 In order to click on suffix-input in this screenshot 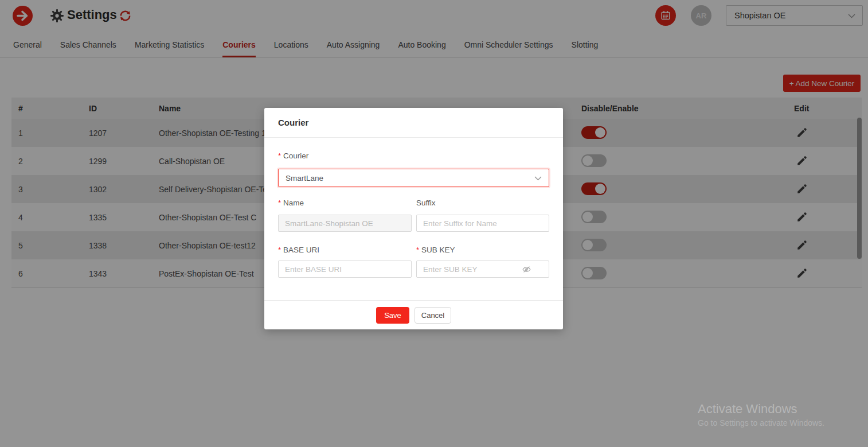, I will do `click(483, 223)`.